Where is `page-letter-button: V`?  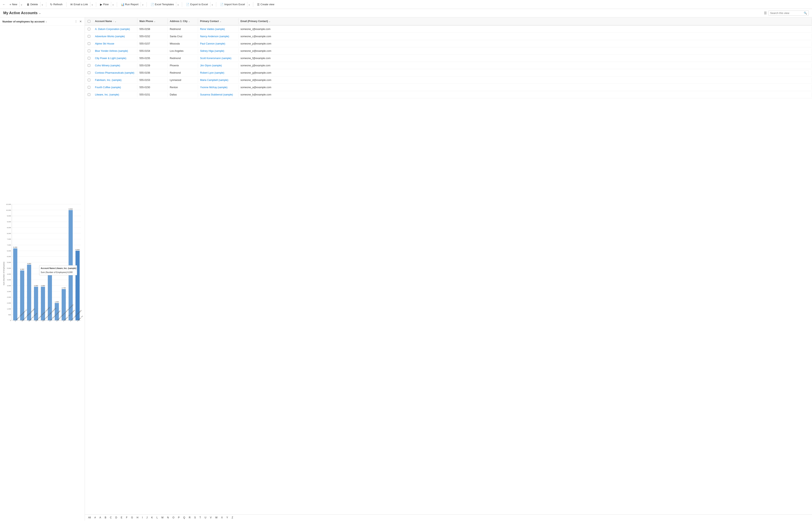
page-letter-button: V is located at coordinates (211, 518).